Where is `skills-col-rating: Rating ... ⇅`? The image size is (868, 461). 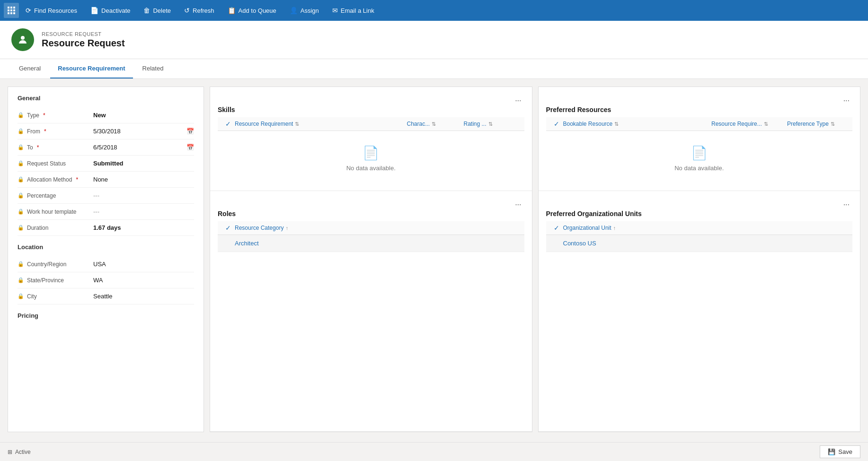
skills-col-rating: Rating ... ⇅ is located at coordinates (492, 124).